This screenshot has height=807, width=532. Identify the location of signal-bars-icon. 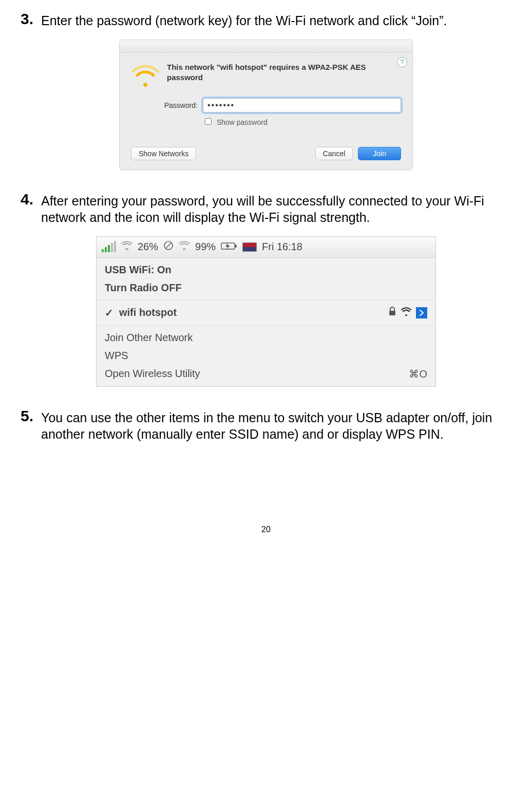
(109, 247).